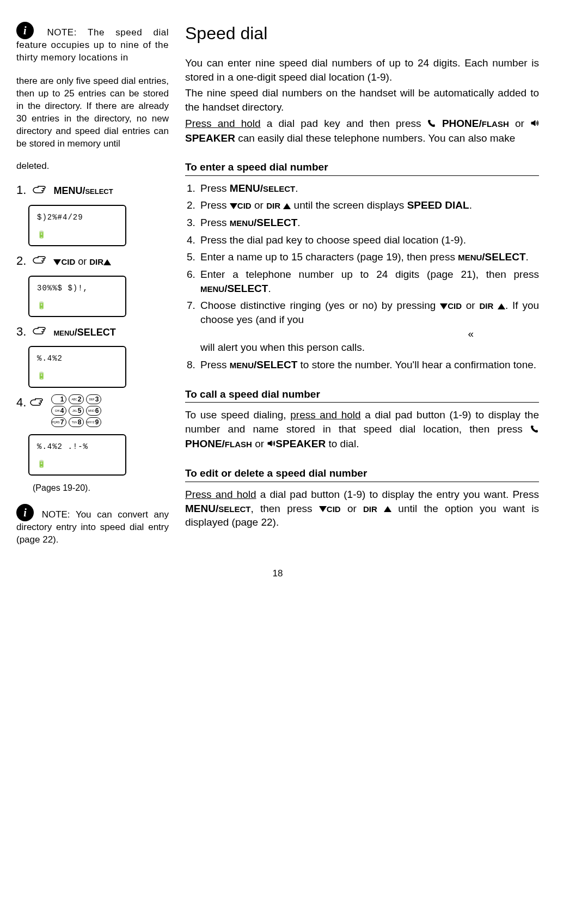 Image resolution: width=588 pixels, height=907 pixels. I want to click on dir-label: DIR, so click(96, 261).